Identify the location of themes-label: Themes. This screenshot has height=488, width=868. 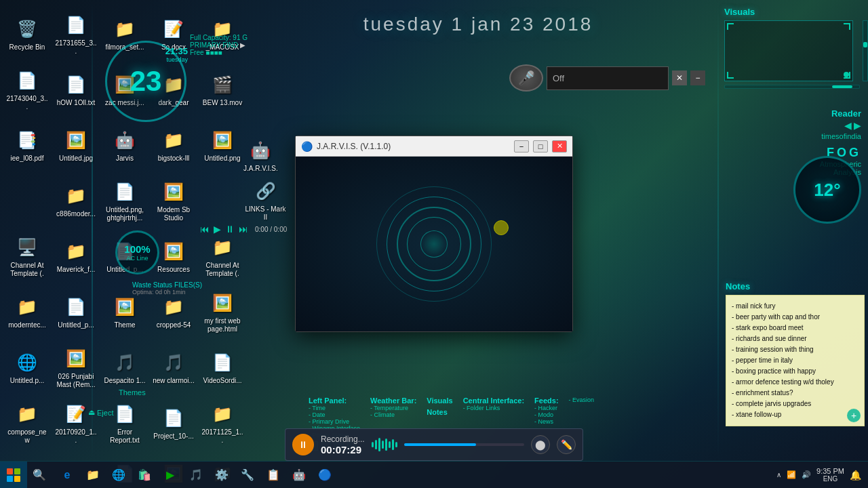
(132, 392).